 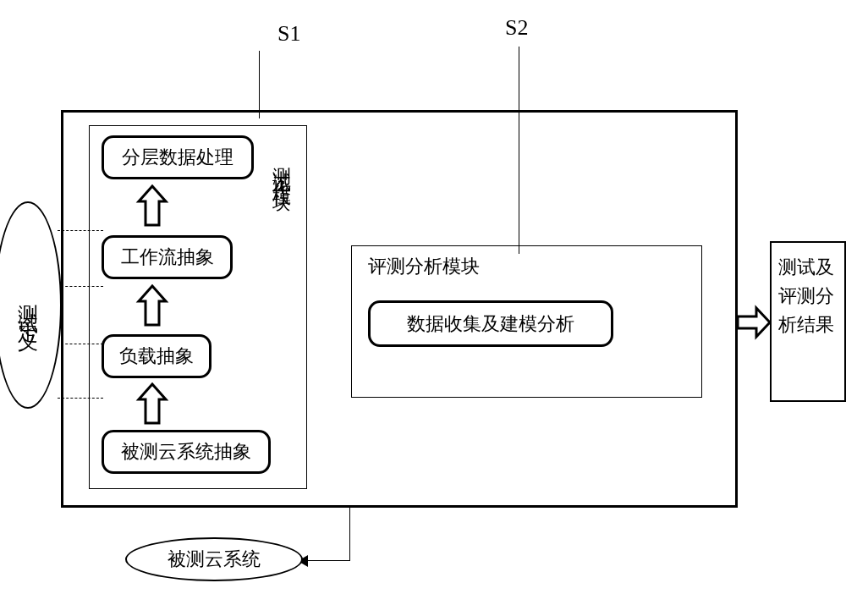 I want to click on target-cloud-system-ellipse: 被测云系统, so click(x=214, y=559).